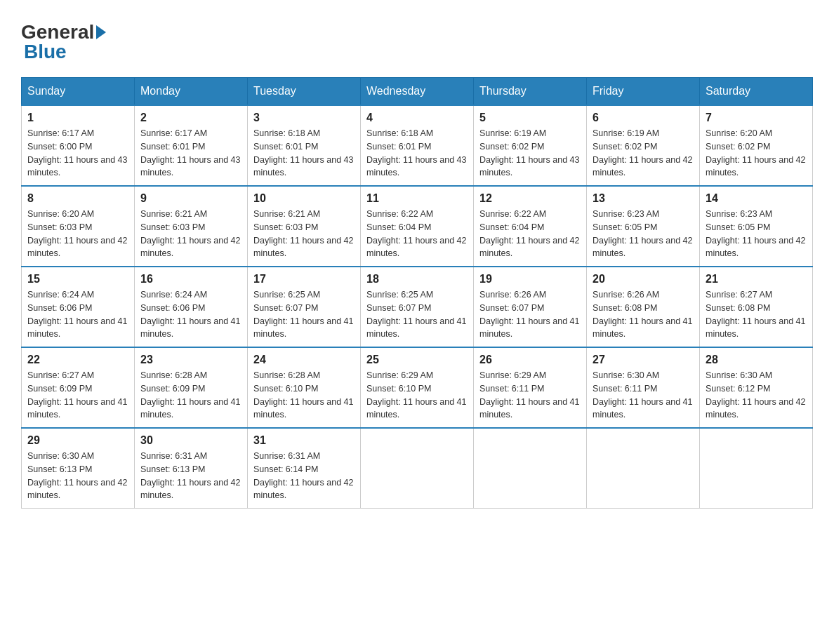 The image size is (834, 644). Describe the element at coordinates (78, 234) in the screenshot. I see `day-info: Sunrise: 6:20 AMSunset: 6:03 PMDaylight:…` at that location.